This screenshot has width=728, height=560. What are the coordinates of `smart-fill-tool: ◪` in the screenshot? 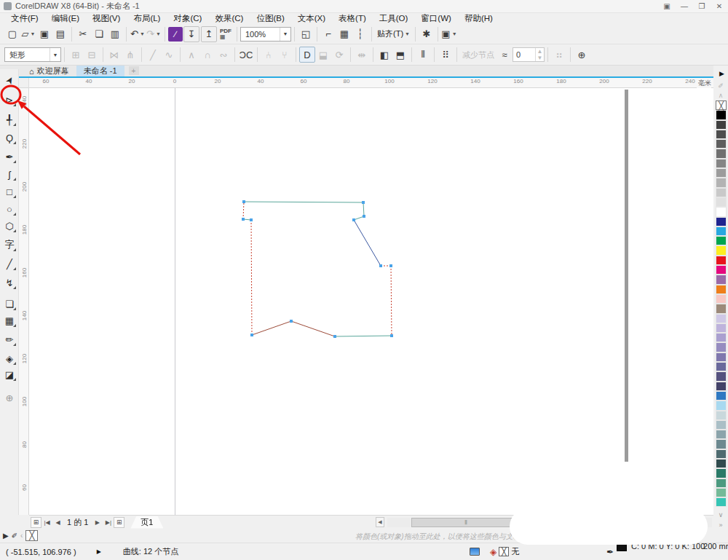 It's located at (9, 374).